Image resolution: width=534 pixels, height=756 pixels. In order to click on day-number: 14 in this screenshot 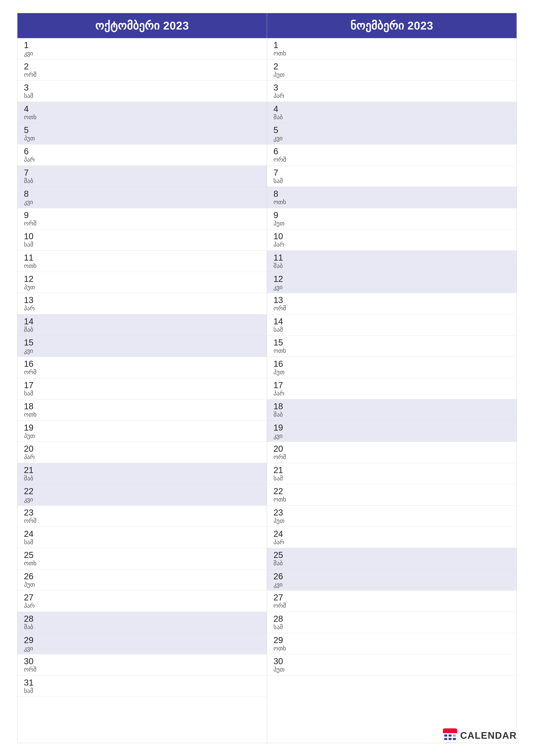, I will do `click(142, 321)`.